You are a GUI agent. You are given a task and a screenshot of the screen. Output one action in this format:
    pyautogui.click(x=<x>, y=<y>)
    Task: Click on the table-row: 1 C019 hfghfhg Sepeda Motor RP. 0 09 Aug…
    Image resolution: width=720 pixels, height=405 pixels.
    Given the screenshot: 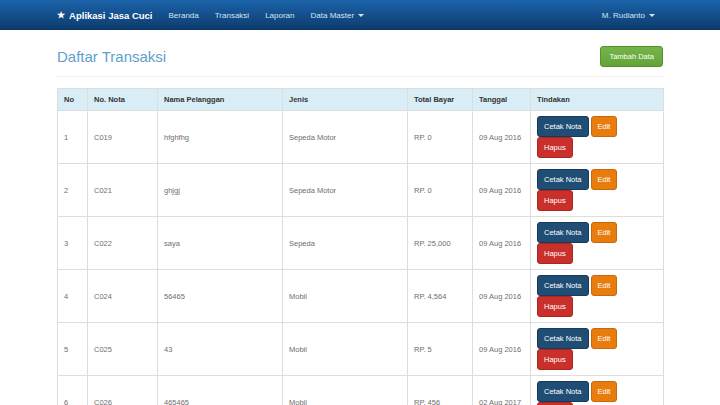 What is the action you would take?
    pyautogui.click(x=361, y=138)
    